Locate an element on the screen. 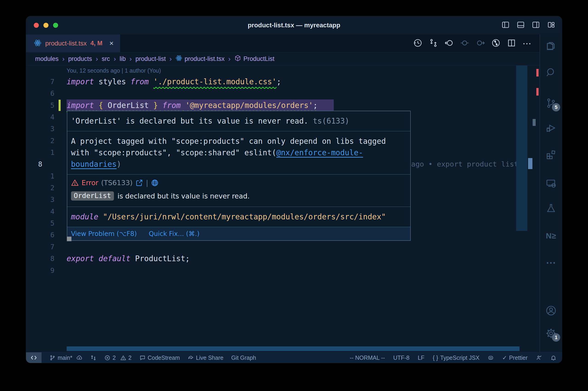 This screenshot has height=391, width=588. module-path-row: module "/Users/juri/nrwl/content/myreact… is located at coordinates (239, 217).